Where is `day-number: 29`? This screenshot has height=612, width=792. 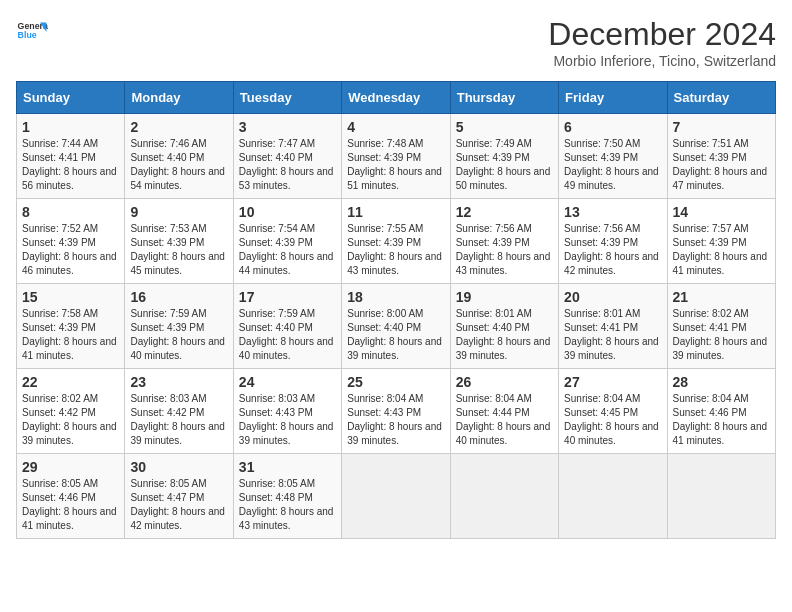
day-number: 29 is located at coordinates (70, 467).